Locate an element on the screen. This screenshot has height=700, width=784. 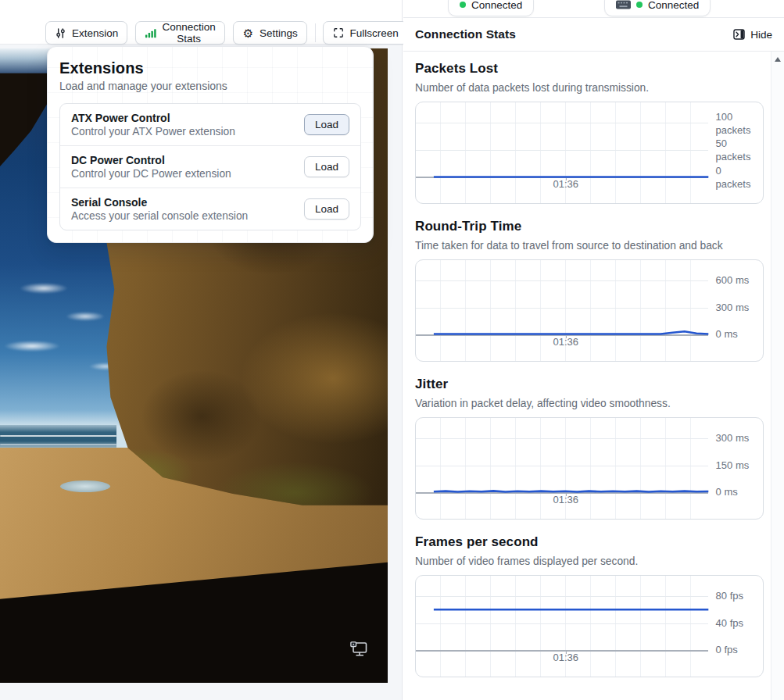
stats-panel-header: Connection Stats Hide is located at coordinates (594, 34).